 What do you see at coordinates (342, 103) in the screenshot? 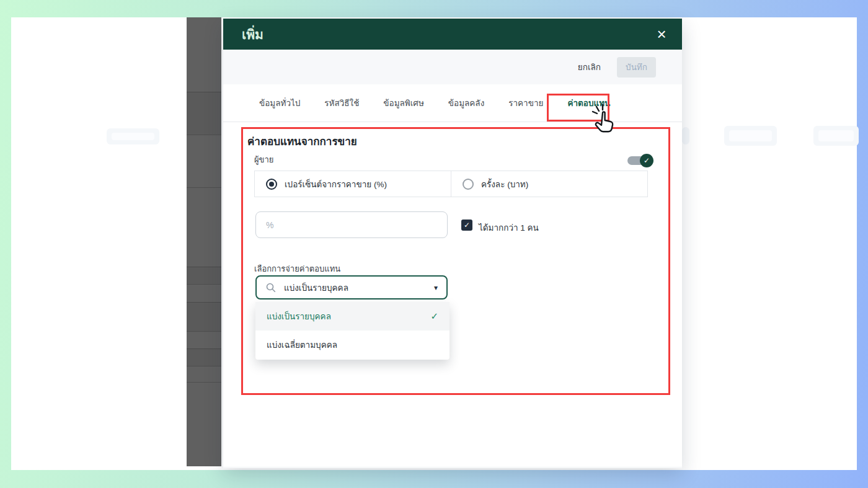
I see `tab-usage-code: รหัสวิธีใช้` at bounding box center [342, 103].